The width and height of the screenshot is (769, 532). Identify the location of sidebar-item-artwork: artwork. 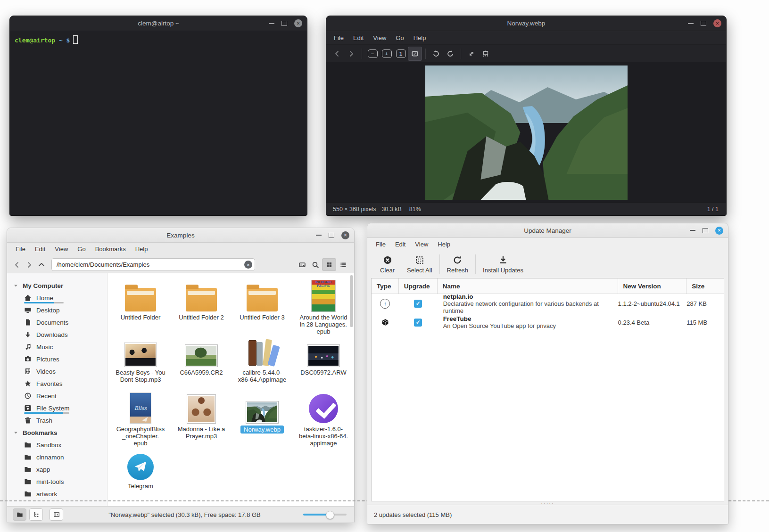
(57, 494).